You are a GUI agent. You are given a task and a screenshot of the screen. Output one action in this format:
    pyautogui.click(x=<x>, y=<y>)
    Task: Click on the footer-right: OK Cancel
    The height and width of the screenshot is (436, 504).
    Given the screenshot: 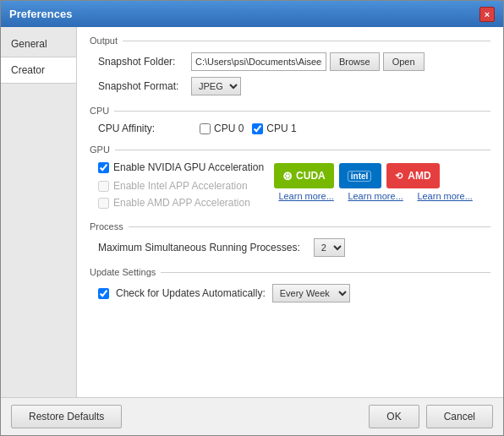 What is the action you would take?
    pyautogui.click(x=431, y=417)
    